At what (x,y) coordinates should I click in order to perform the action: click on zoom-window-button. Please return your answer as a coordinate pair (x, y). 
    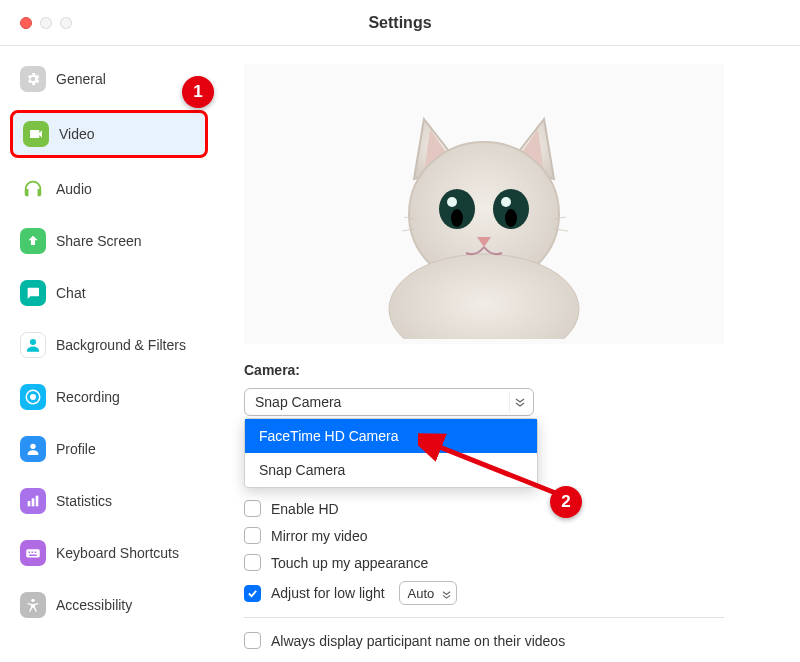
    Looking at the image, I should click on (66, 23).